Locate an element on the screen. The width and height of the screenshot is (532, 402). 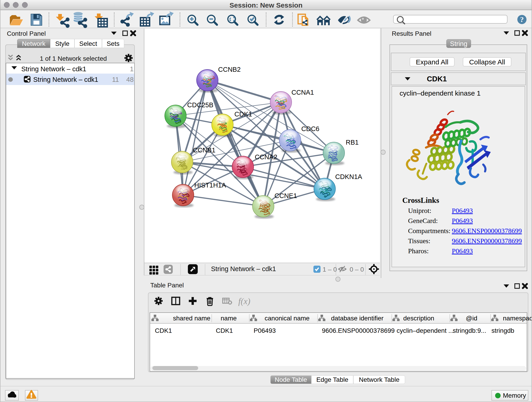
svg-text: HIST1H1A is located at coordinates (210, 185).